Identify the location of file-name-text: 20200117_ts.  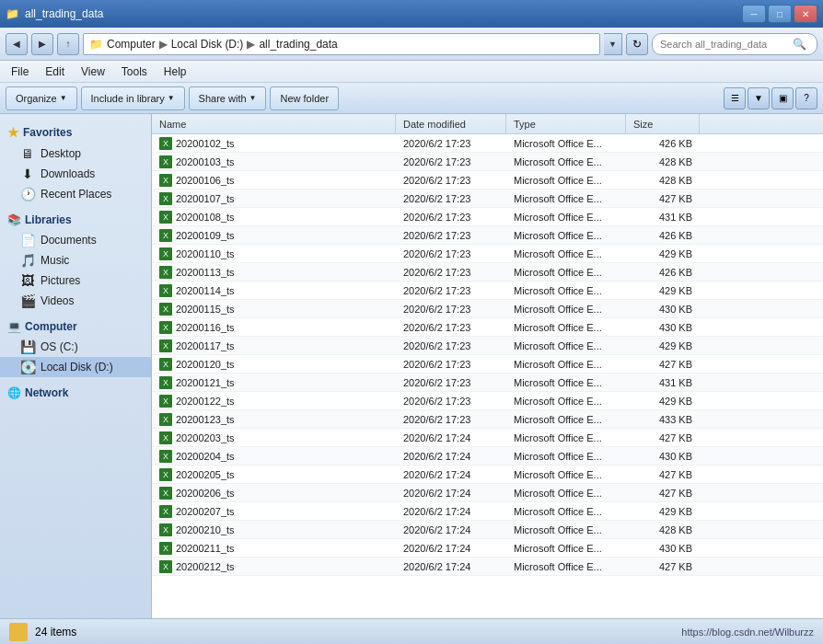
(205, 346).